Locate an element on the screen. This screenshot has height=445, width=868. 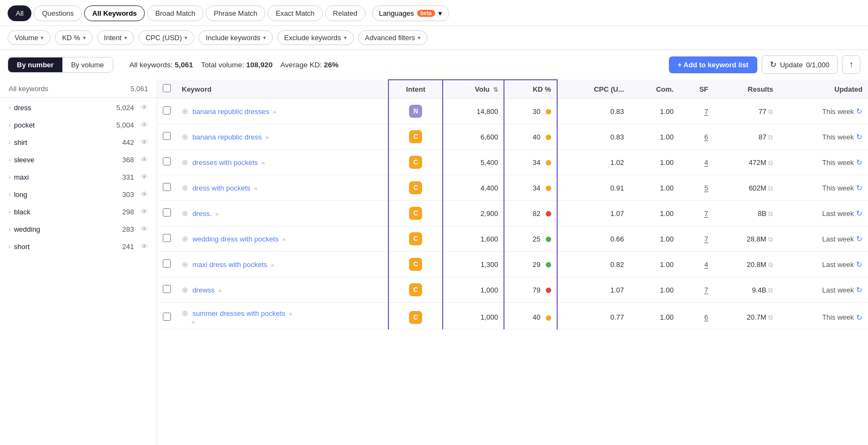
th-sf: SF is located at coordinates (697, 89).